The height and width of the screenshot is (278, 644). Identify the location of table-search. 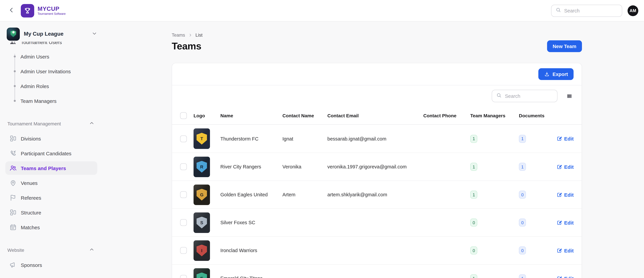
(525, 96).